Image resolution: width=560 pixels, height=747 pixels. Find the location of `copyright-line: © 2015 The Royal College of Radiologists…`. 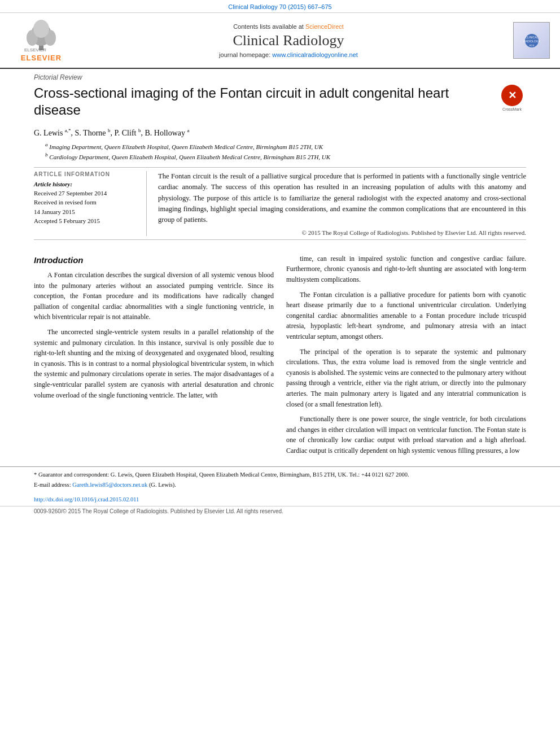

copyright-line: © 2015 The Royal College of Radiologists… is located at coordinates (342, 233).